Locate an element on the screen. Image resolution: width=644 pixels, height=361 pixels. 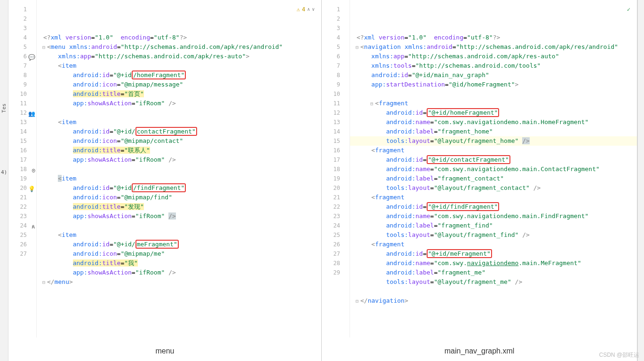
line-number: 9 is located at coordinates (23, 85).